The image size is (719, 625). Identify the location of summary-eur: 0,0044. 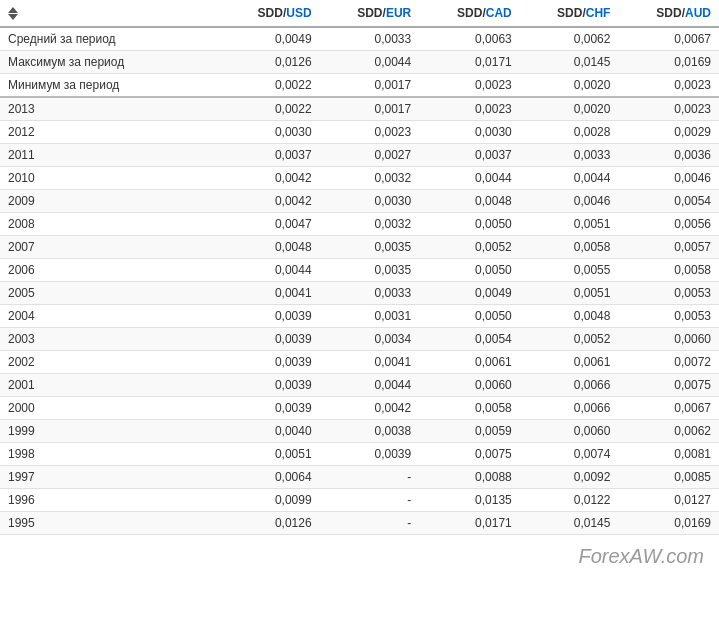
(370, 62).